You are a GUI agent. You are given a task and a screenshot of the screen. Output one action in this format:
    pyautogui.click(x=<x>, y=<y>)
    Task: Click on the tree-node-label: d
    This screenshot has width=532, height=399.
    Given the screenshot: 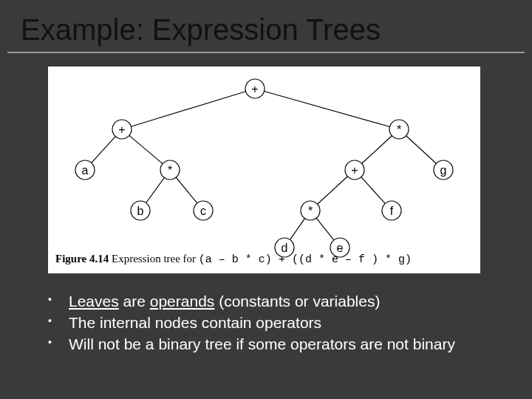 What is the action you would take?
    pyautogui.click(x=285, y=248)
    